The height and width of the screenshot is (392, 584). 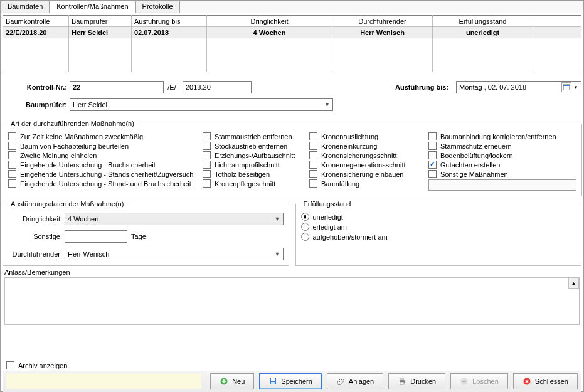 What do you see at coordinates (102, 183) in the screenshot?
I see `measure-checkbox-row: Eingehende Untersuchung - Stand- und Bru…` at bounding box center [102, 183].